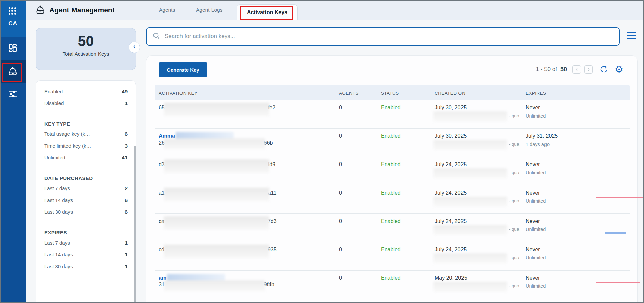  Describe the element at coordinates (392, 285) in the screenshot. I see `table-row: am 31 9f4b 0 Enabled May 20, 2025 - qua …` at that location.